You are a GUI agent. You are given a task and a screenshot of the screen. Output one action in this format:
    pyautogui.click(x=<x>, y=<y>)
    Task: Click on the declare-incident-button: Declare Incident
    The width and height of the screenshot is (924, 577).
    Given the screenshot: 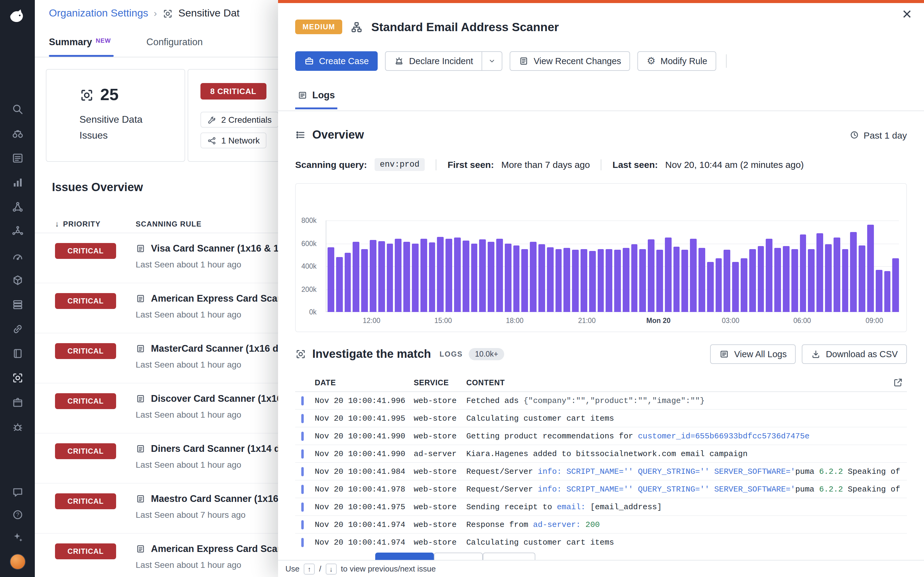 What is the action you would take?
    pyautogui.click(x=434, y=61)
    